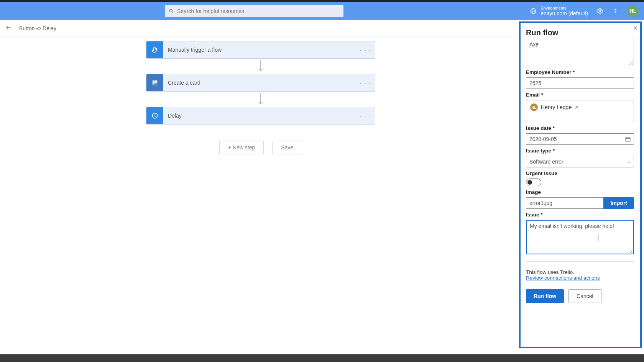 The width and height of the screenshot is (644, 362). What do you see at coordinates (555, 107) in the screenshot?
I see `person-chip: HL Henry Legge ✕` at bounding box center [555, 107].